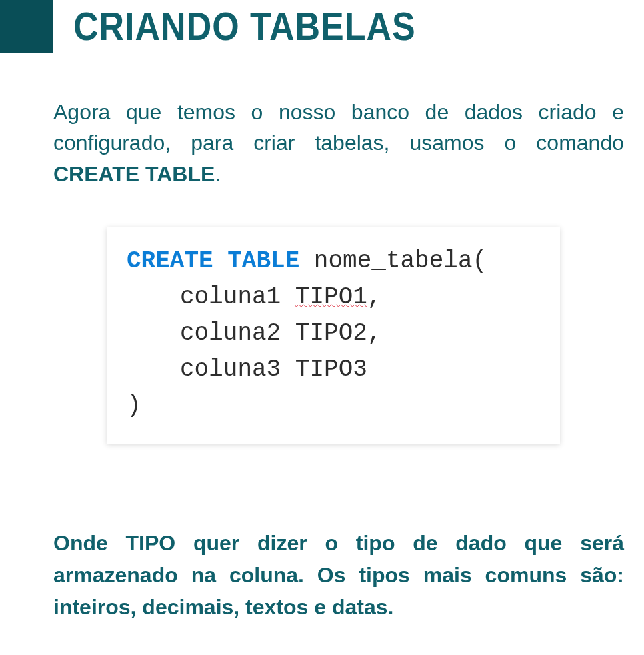 This screenshot has height=655, width=644. What do you see at coordinates (217, 174) in the screenshot?
I see `intro-text-part2: .` at bounding box center [217, 174].